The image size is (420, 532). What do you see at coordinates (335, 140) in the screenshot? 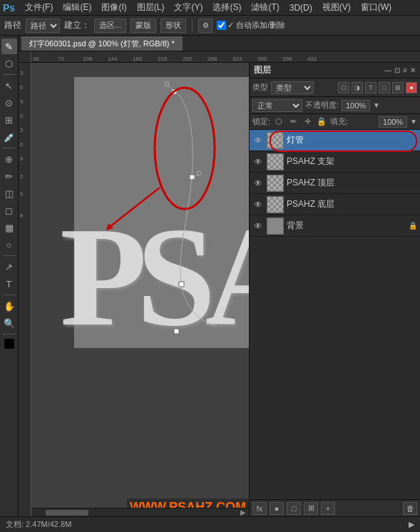
I see `layer-row-denguan: 👁 灯管` at bounding box center [335, 140].